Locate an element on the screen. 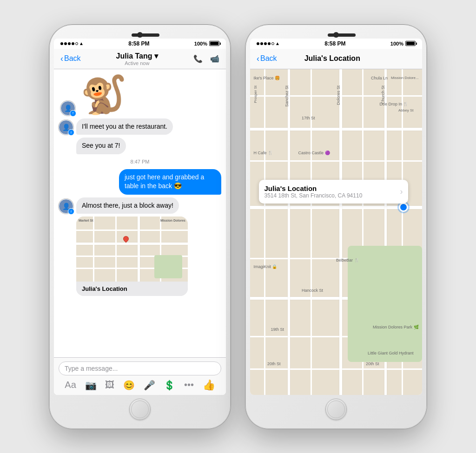 Image resolution: width=476 pixels, height=453 pixels. time-1: 8:58 PM is located at coordinates (139, 44).